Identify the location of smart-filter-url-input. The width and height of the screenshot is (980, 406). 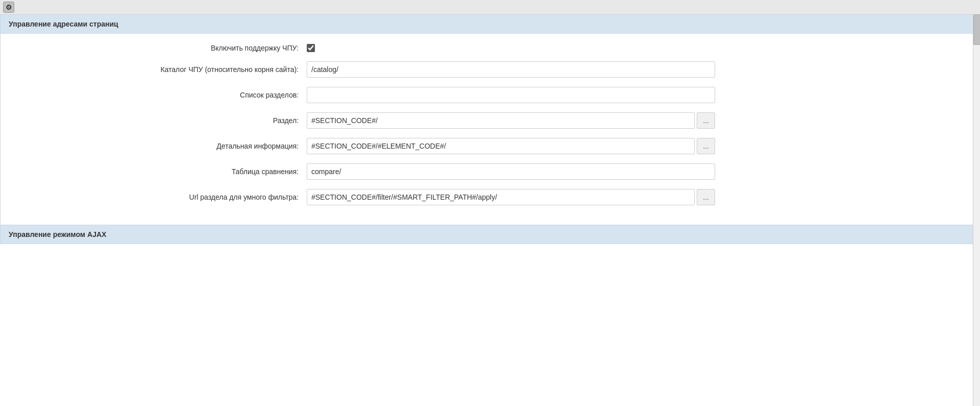
(501, 197).